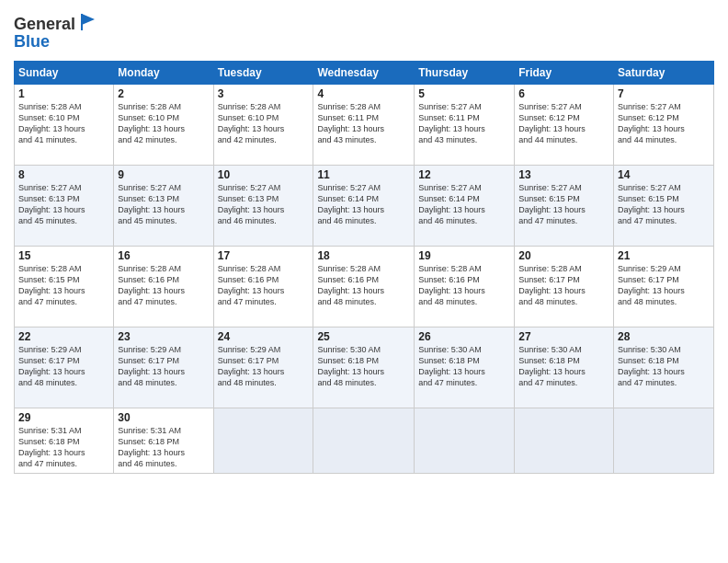 The height and width of the screenshot is (563, 728). Describe the element at coordinates (351, 123) in the screenshot. I see `day-info: Sunrise: 5:28 AMSunset: 6:11 PMDaylight:…` at that location.